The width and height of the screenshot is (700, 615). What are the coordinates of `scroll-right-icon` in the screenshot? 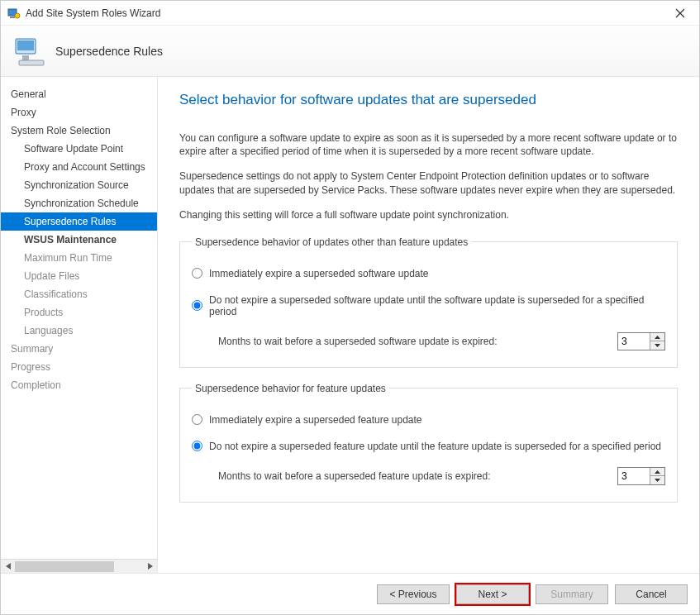 It's located at (150, 567).